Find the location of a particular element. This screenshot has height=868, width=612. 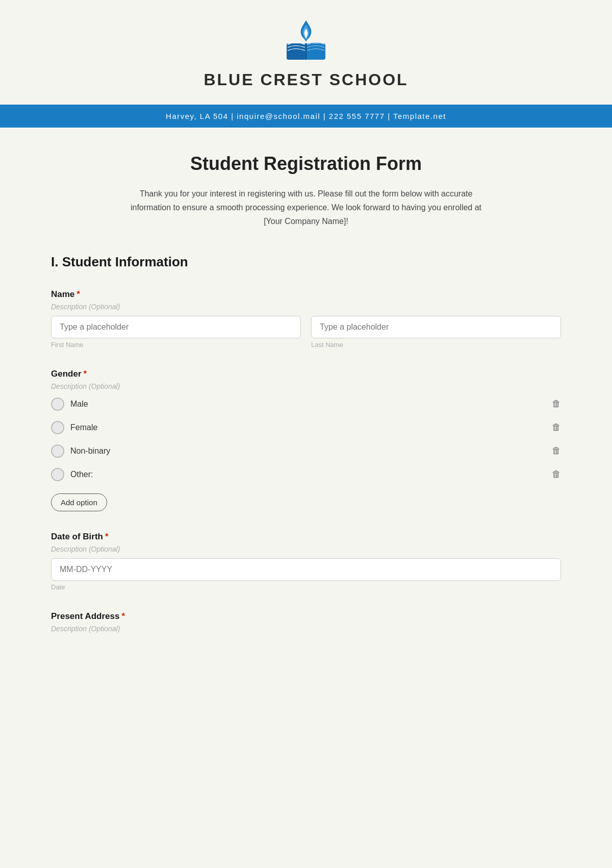

delete-male-icon: 🗑 is located at coordinates (556, 404).